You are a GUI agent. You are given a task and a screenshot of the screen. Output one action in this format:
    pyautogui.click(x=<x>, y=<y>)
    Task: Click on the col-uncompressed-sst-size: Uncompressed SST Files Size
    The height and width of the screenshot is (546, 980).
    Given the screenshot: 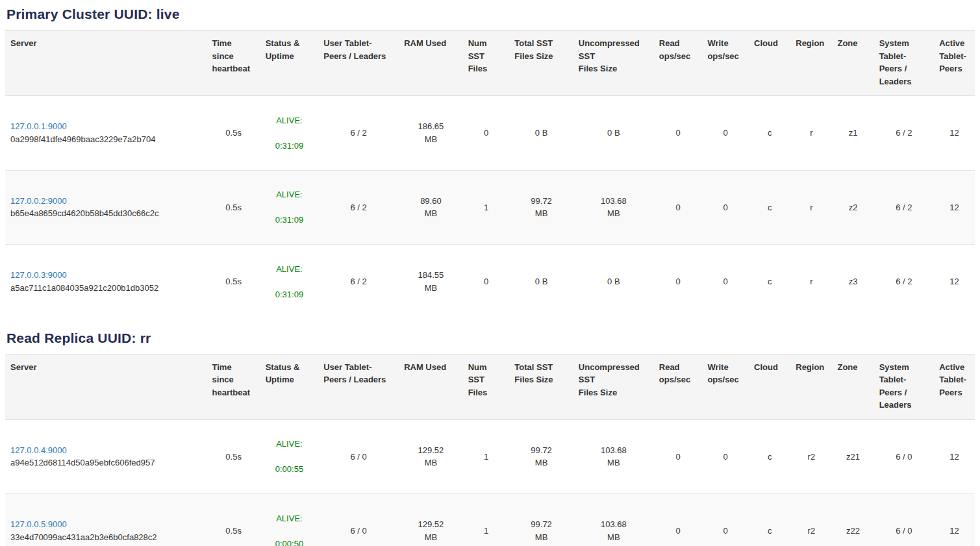 What is the action you would take?
    pyautogui.click(x=614, y=387)
    